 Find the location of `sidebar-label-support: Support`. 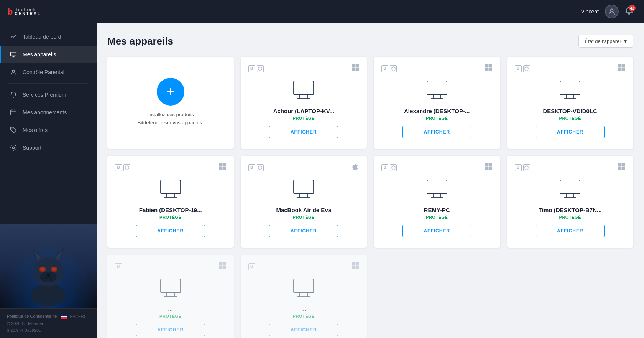

sidebar-label-support: Support is located at coordinates (32, 148).